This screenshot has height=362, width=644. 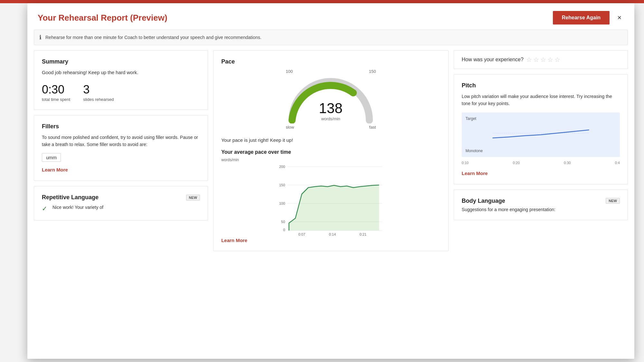 What do you see at coordinates (613, 201) in the screenshot?
I see `body-lang-badge: NEW` at bounding box center [613, 201].